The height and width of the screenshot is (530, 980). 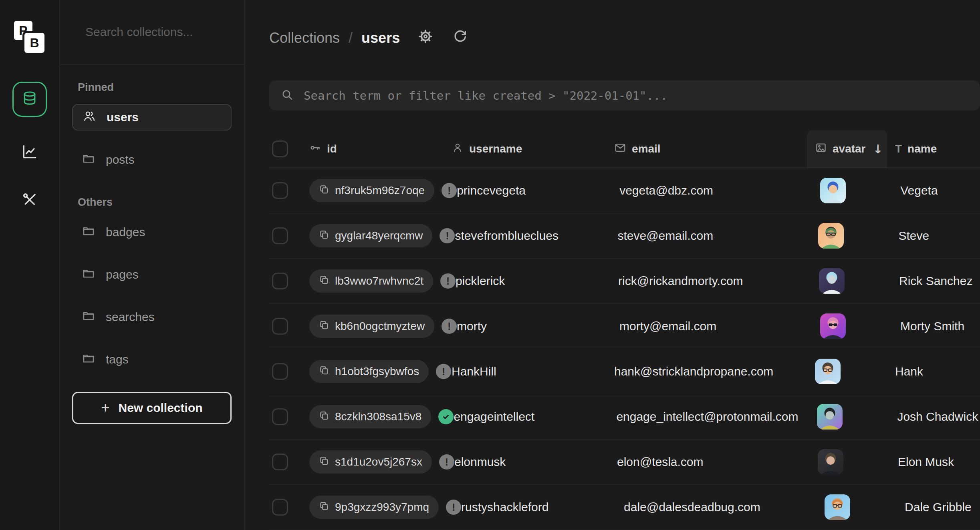 What do you see at coordinates (374, 507) in the screenshot?
I see `record-id-badge: 9p3gxzz993y7pmq` at bounding box center [374, 507].